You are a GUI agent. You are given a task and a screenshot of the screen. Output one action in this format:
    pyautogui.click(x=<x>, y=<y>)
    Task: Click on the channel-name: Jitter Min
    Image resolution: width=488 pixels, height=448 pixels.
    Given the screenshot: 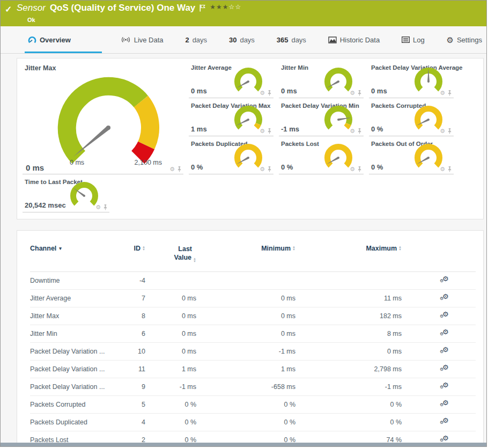 What is the action you would take?
    pyautogui.click(x=73, y=334)
    